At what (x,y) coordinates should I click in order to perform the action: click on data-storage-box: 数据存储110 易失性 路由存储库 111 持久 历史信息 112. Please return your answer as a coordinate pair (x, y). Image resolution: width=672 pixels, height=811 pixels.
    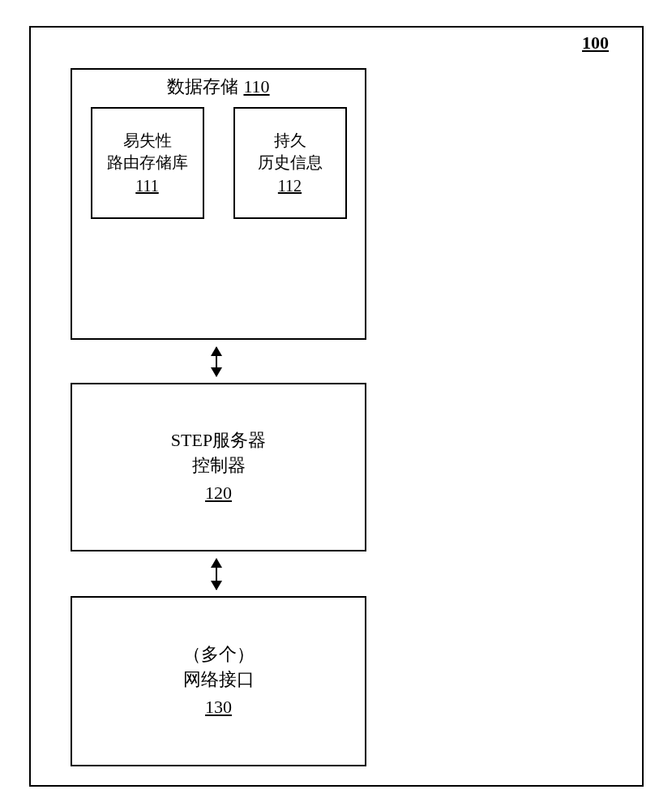
    Looking at the image, I should click on (219, 204).